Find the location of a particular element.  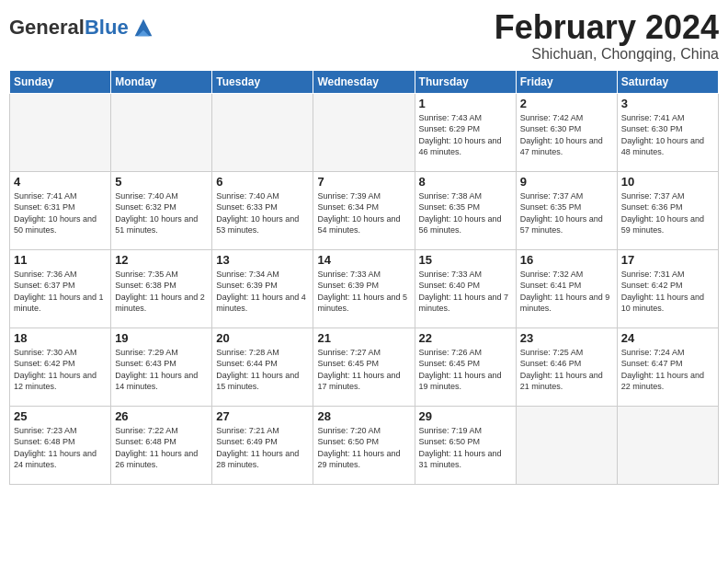

day-number: 13 is located at coordinates (263, 259).